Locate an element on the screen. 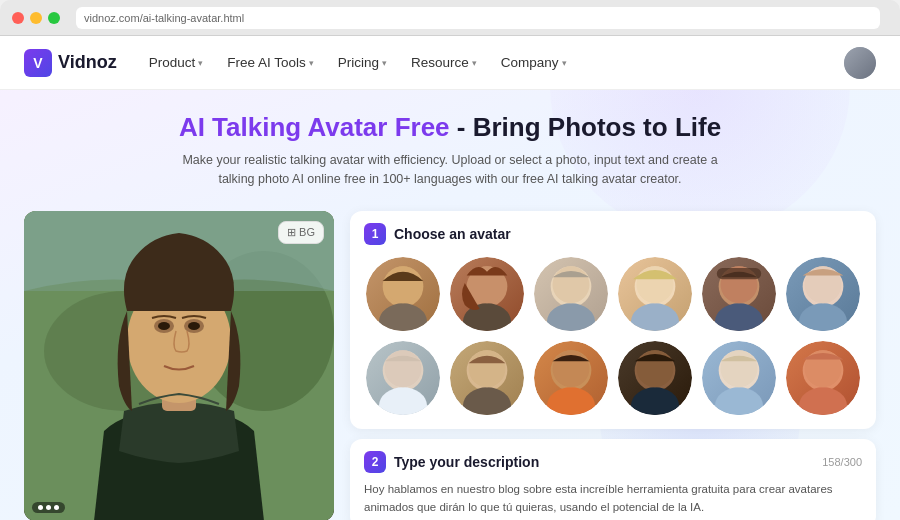 The height and width of the screenshot is (520, 900). step1-header: 1 Choose an avatar is located at coordinates (613, 234).